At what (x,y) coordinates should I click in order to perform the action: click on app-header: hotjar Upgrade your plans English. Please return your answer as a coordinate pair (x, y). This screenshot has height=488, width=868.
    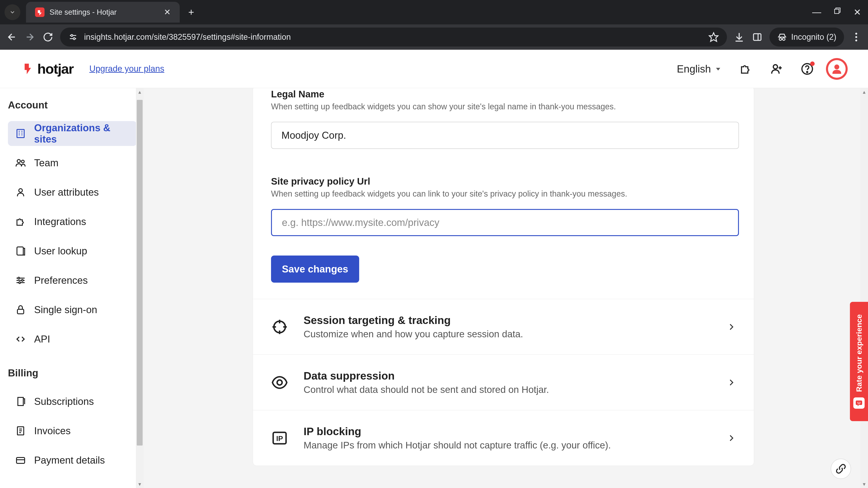
    Looking at the image, I should click on (434, 69).